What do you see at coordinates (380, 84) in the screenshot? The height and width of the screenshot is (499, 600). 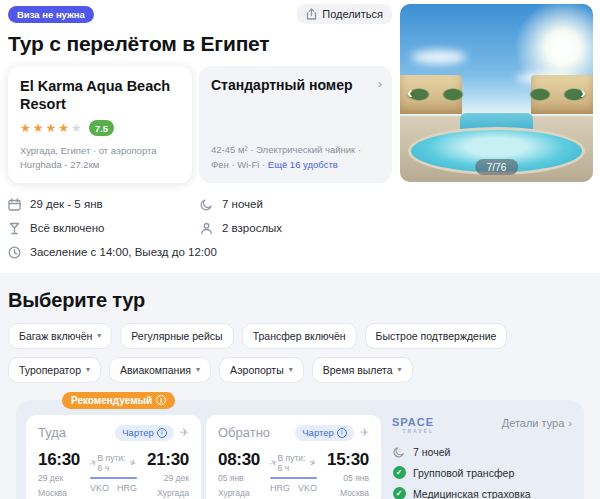 I see `chevron-right-icon: ›` at bounding box center [380, 84].